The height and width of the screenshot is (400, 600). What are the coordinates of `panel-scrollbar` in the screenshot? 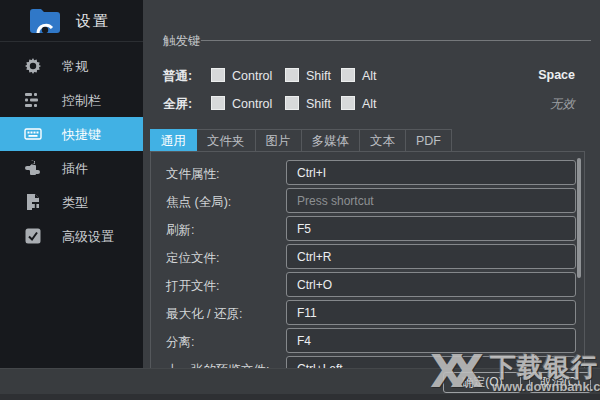 It's located at (579, 218).